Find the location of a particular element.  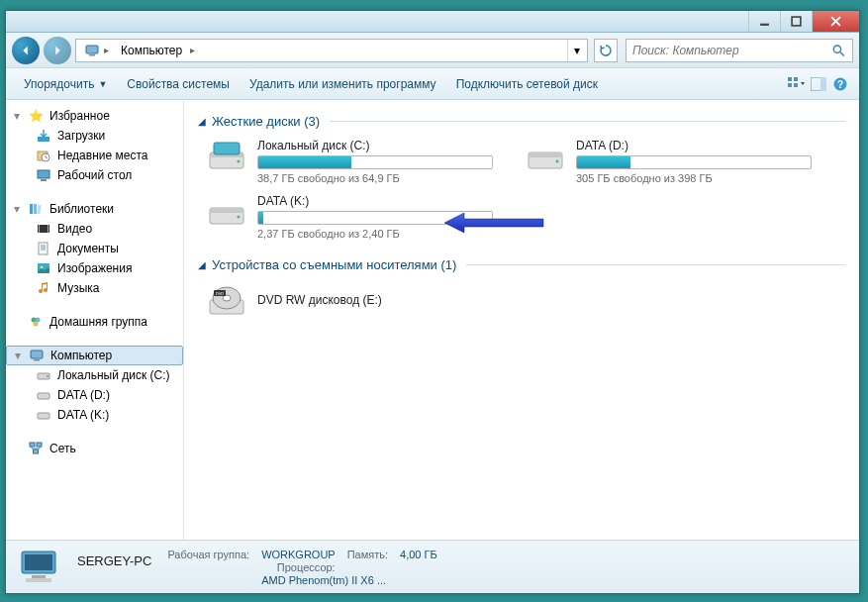

search-input is located at coordinates (730, 50).